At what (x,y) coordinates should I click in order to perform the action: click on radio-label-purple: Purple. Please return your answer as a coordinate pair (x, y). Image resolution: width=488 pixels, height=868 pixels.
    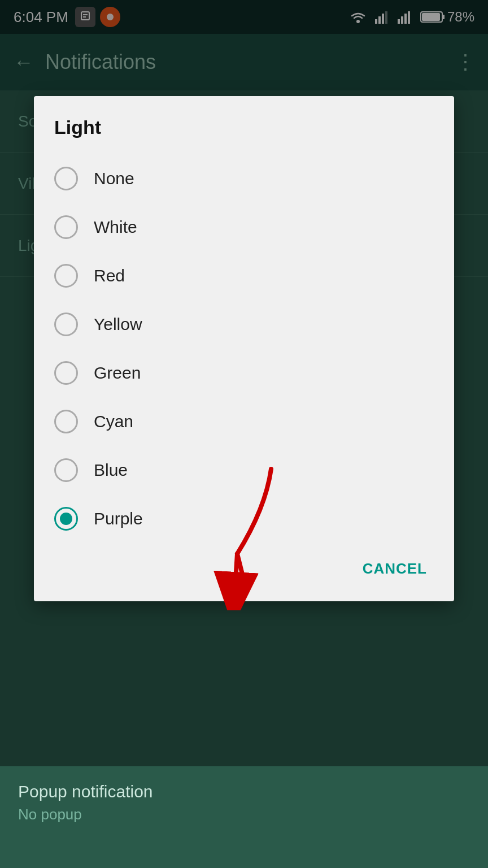
    Looking at the image, I should click on (119, 519).